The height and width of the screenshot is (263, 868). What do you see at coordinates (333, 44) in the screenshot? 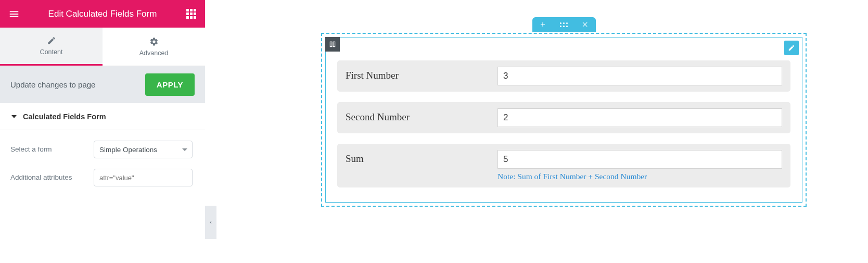
I see `column-handle` at bounding box center [333, 44].